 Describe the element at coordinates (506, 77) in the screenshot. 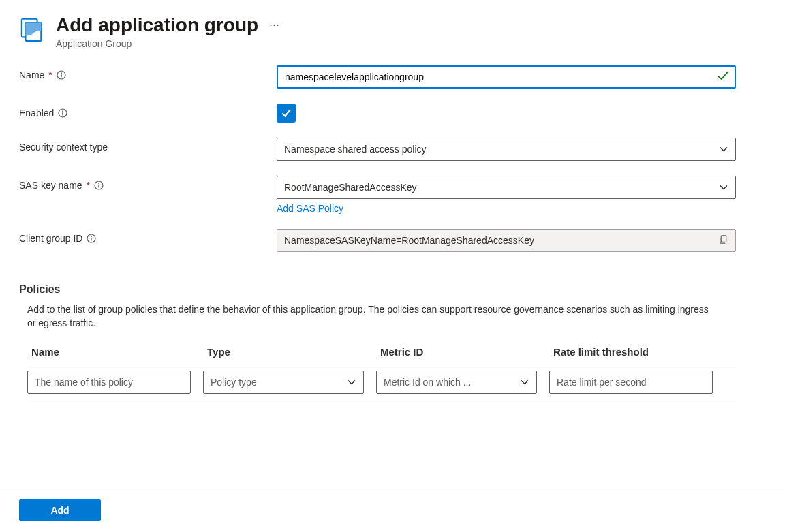

I see `name-input` at that location.